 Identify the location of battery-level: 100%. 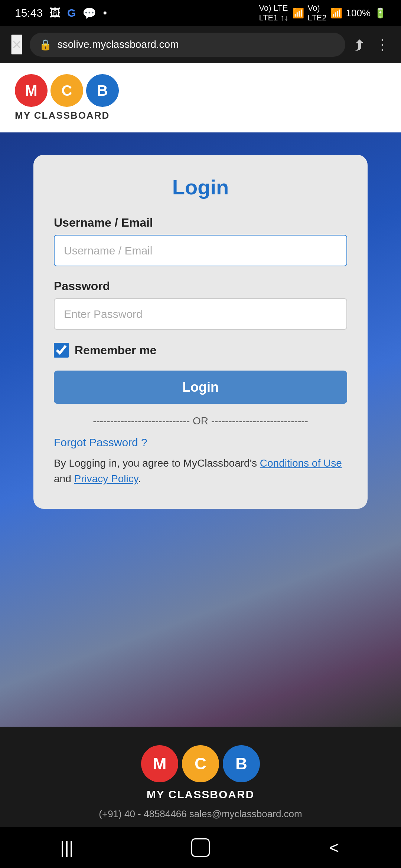
(359, 13).